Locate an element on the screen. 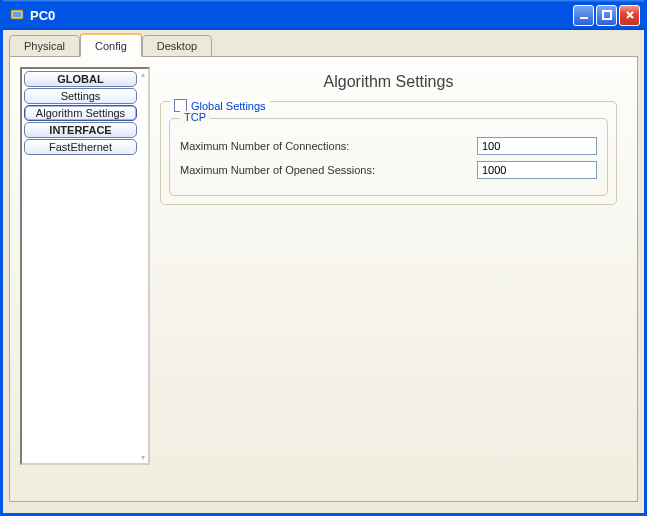  titlebar: PC0 is located at coordinates (324, 15).